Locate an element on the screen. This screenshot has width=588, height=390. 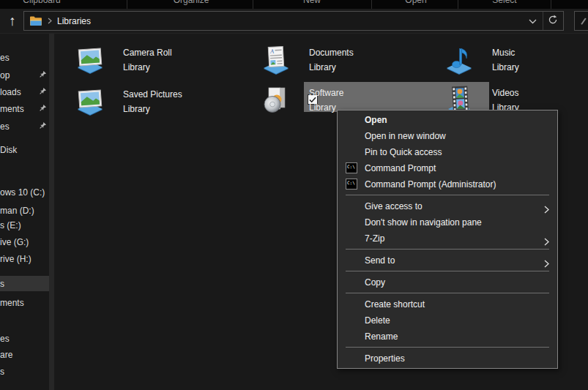
menu-item-label: Create shortcut is located at coordinates (395, 304).